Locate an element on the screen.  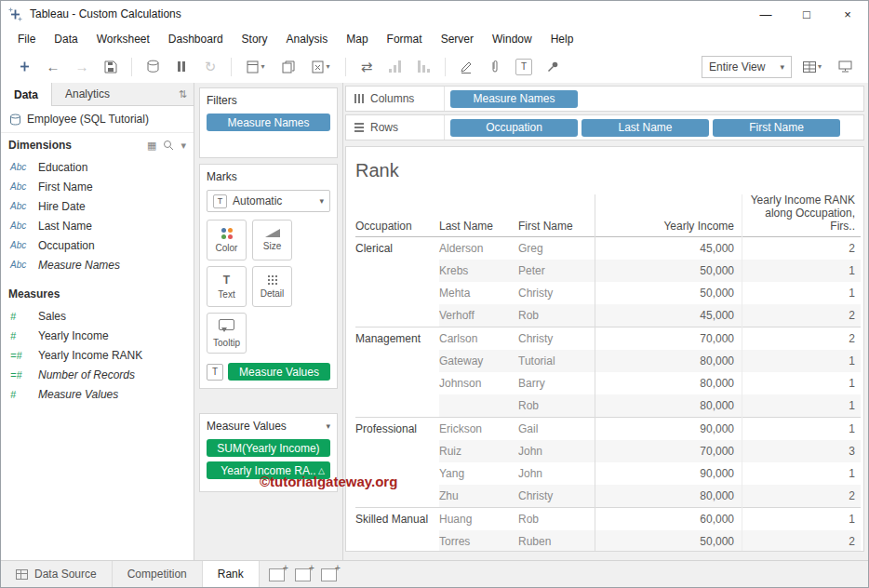
cell-occupation: Skilled Manual is located at coordinates (397, 519).